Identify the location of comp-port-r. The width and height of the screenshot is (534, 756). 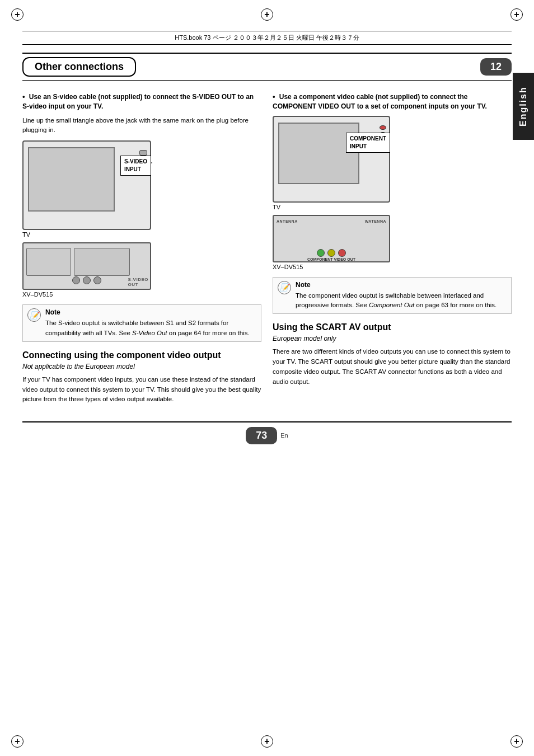
(383, 128).